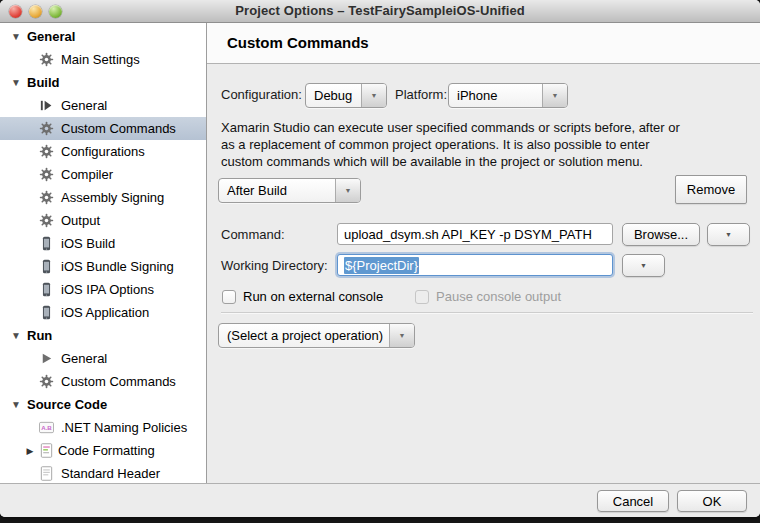  What do you see at coordinates (103, 220) in the screenshot?
I see `sidebar-item-output: Output` at bounding box center [103, 220].